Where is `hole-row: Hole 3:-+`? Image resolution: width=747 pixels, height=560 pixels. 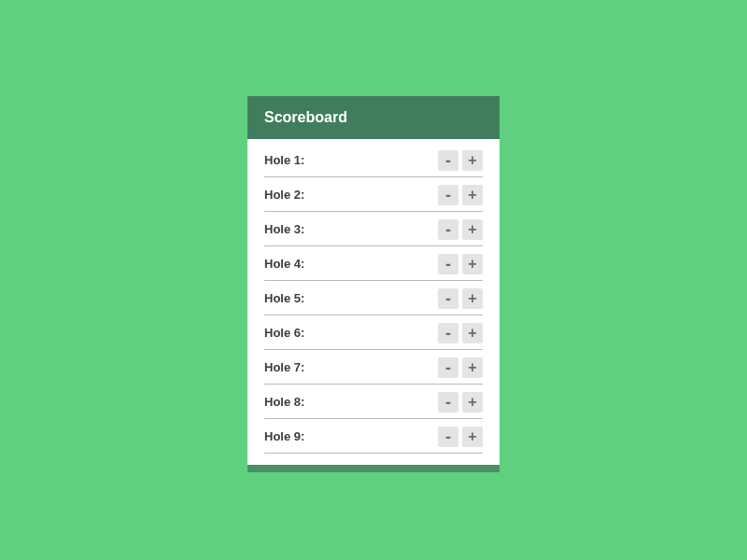 hole-row: Hole 3:-+ is located at coordinates (374, 230).